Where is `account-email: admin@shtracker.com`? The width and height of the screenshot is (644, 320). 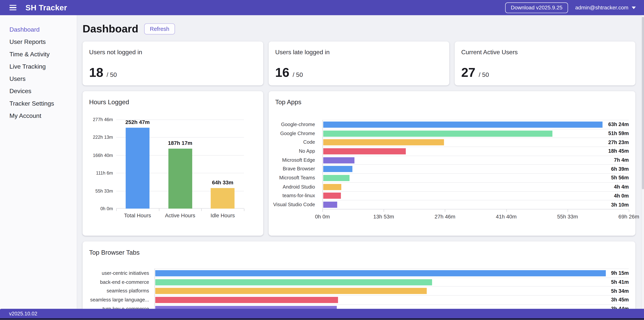 account-email: admin@shtracker.com is located at coordinates (602, 8).